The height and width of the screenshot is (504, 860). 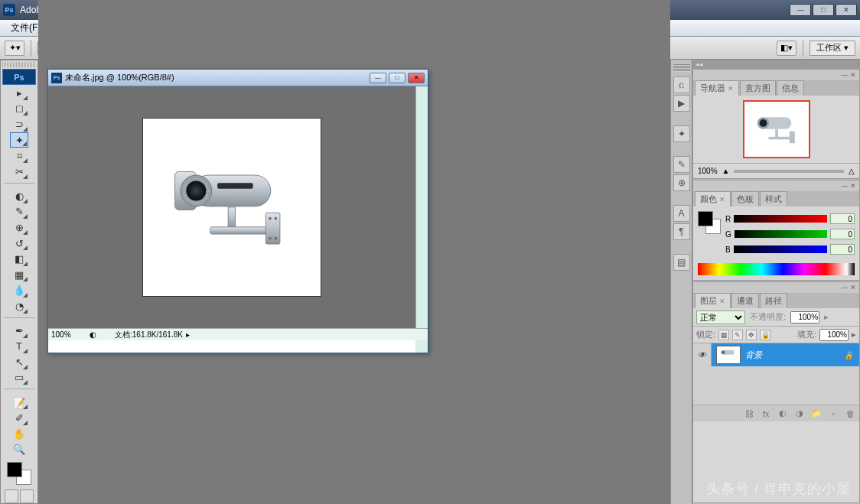 What do you see at coordinates (726, 171) in the screenshot?
I see `nav-zoom-out: ▲` at bounding box center [726, 171].